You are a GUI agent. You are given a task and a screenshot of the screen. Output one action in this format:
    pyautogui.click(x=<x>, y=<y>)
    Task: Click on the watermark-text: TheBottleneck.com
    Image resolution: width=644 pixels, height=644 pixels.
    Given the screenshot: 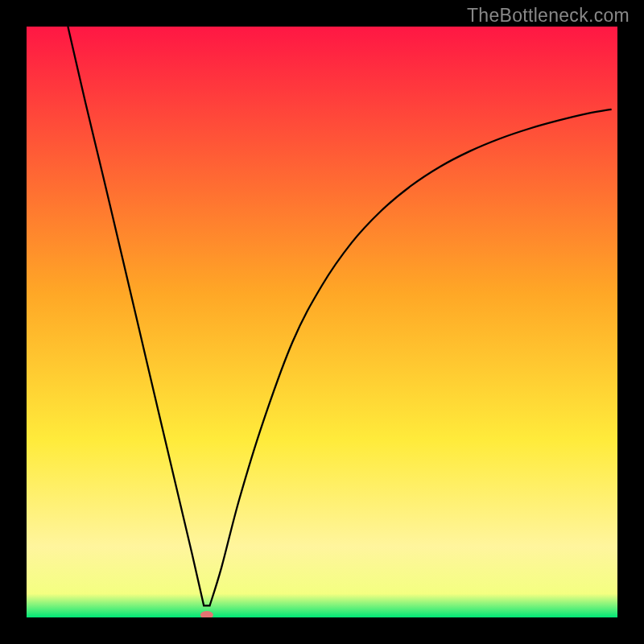 What is the action you would take?
    pyautogui.click(x=548, y=16)
    